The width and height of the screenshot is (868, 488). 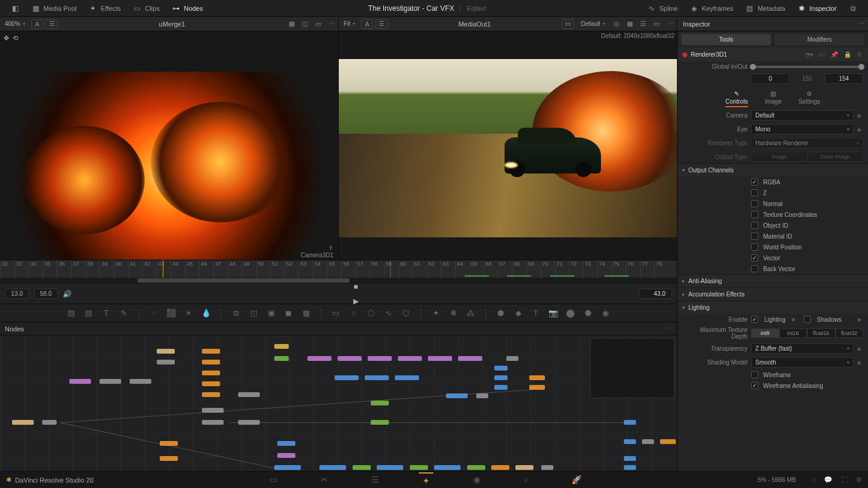 What do you see at coordinates (850, 333) in the screenshot?
I see `maxtex-float32: float32` at bounding box center [850, 333].